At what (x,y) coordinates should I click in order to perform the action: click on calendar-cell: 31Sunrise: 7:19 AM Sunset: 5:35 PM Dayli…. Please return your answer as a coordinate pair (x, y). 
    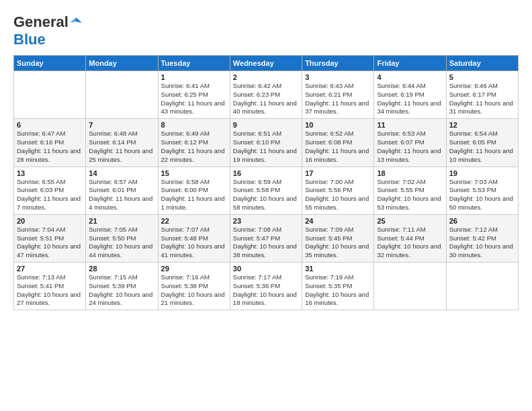
    Looking at the image, I should click on (339, 286).